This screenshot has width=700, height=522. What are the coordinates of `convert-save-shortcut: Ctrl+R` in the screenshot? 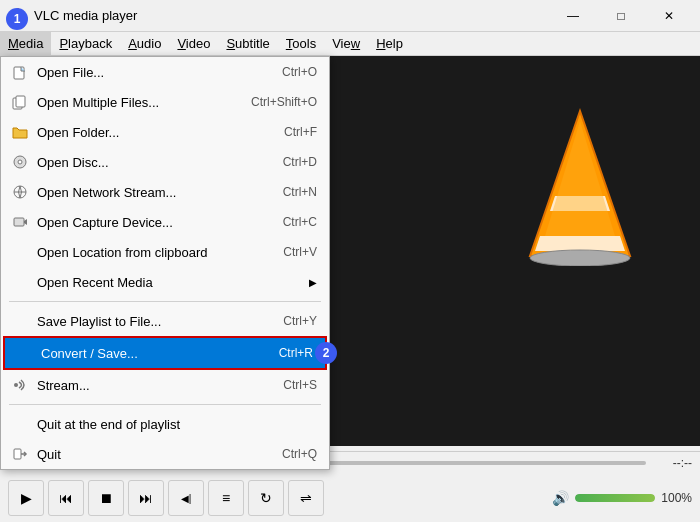 It's located at (296, 353).